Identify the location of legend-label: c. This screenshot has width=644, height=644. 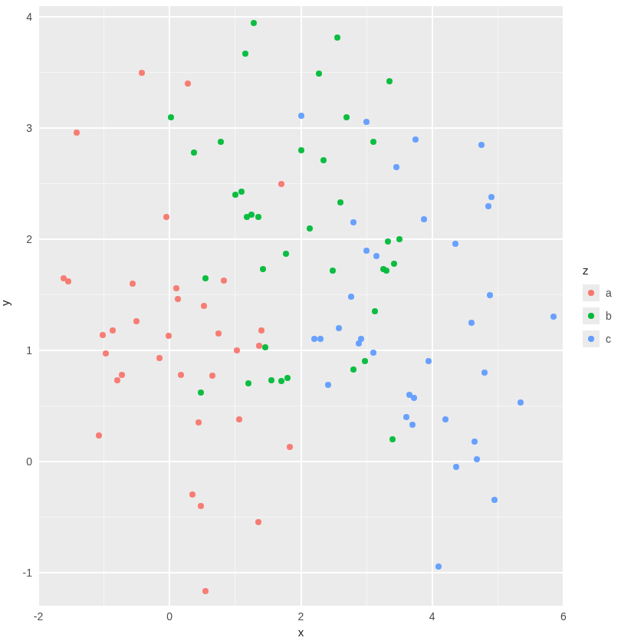
(609, 339).